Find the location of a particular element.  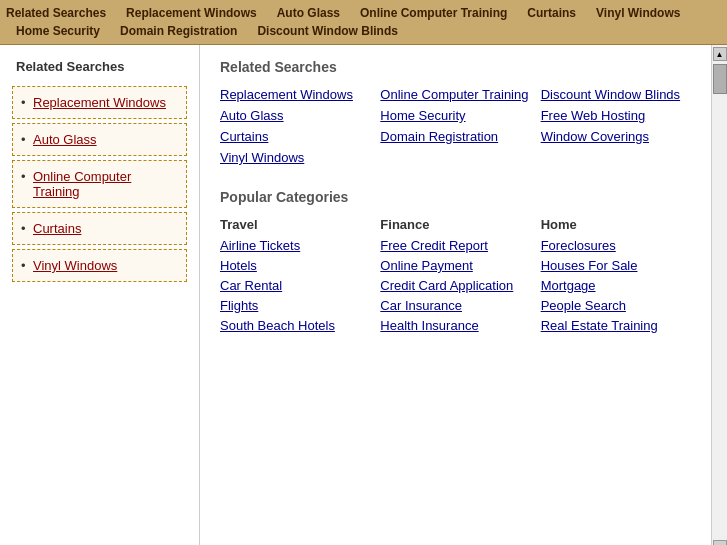

pl-car-rental: Car Rental is located at coordinates (295, 286).